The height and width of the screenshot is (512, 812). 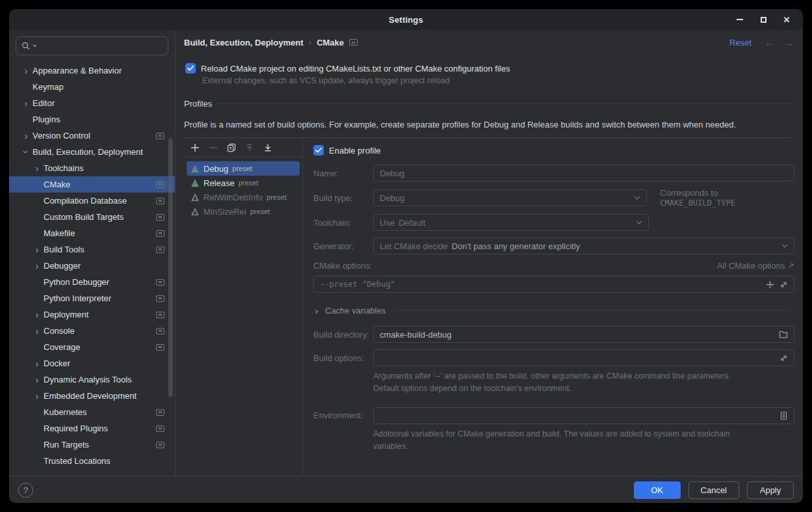 What do you see at coordinates (92, 250) in the screenshot?
I see `sidebar-tree-item: › Build Tools` at bounding box center [92, 250].